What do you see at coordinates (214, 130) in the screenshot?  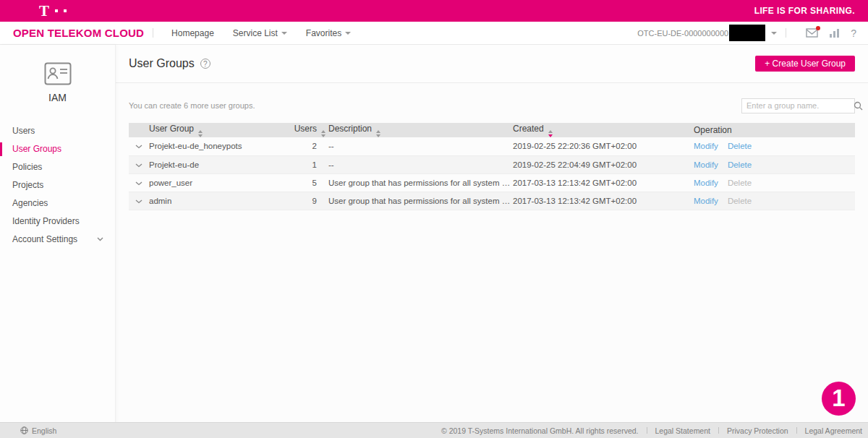 I see `column-header-user-group: User Group` at bounding box center [214, 130].